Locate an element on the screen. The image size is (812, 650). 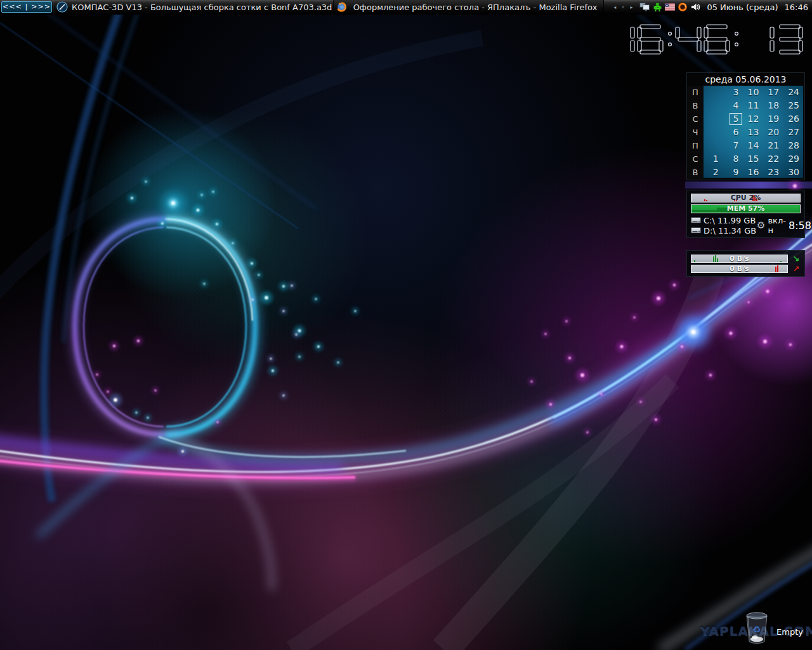
calendar-cell: 30 is located at coordinates (794, 173).